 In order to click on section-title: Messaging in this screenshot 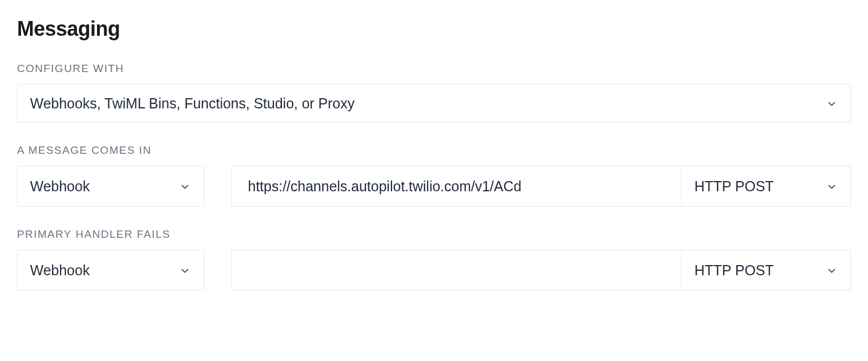, I will do `click(434, 29)`.